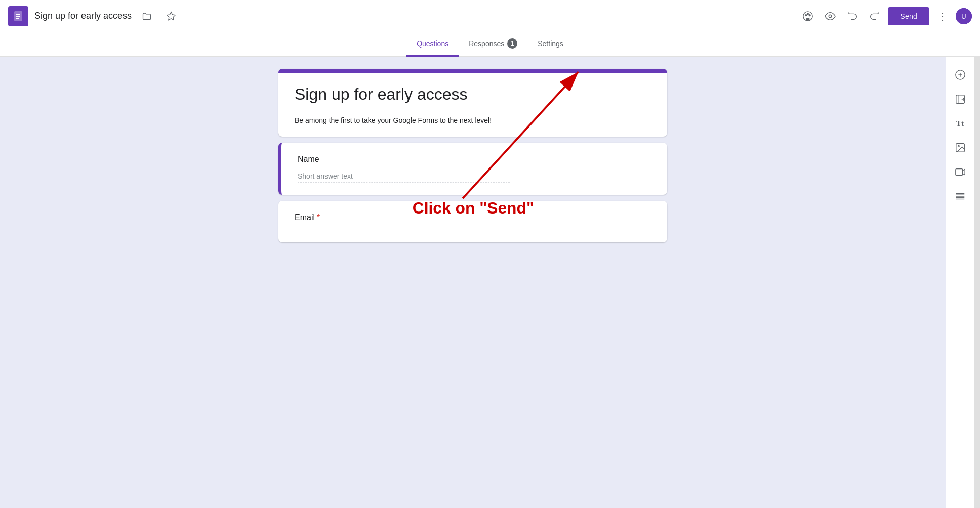  Describe the element at coordinates (943, 16) in the screenshot. I see `more-options-button: ⋮` at that location.